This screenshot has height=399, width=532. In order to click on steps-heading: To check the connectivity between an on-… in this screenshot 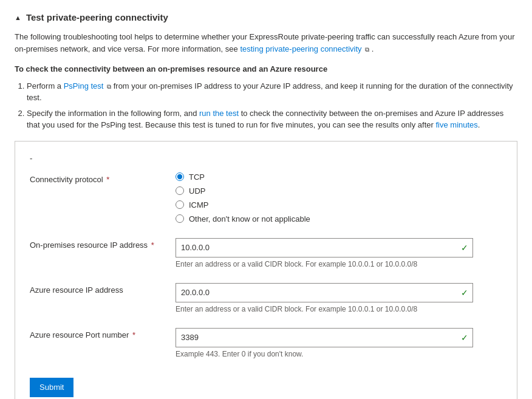, I will do `click(266, 69)`.